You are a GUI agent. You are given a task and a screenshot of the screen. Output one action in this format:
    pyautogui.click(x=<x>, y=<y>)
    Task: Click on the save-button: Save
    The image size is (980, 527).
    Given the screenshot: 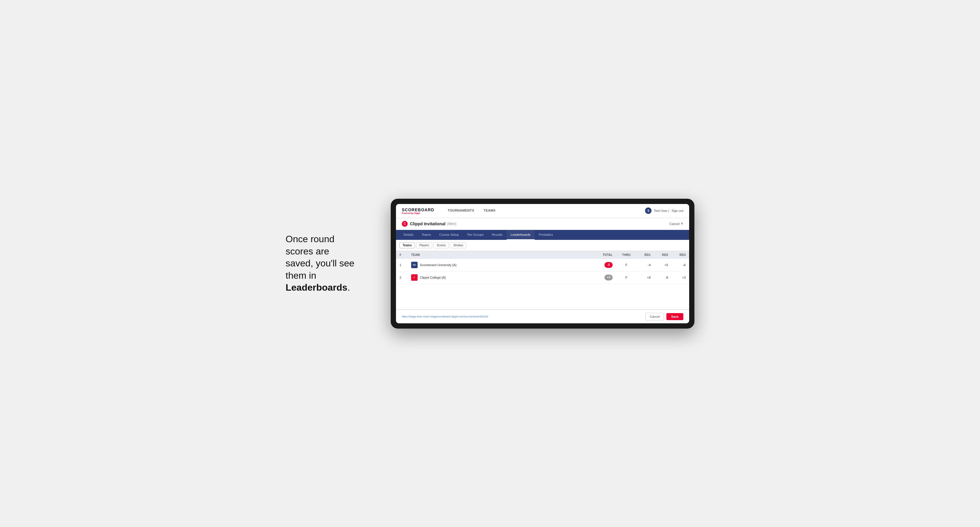 What is the action you would take?
    pyautogui.click(x=675, y=316)
    